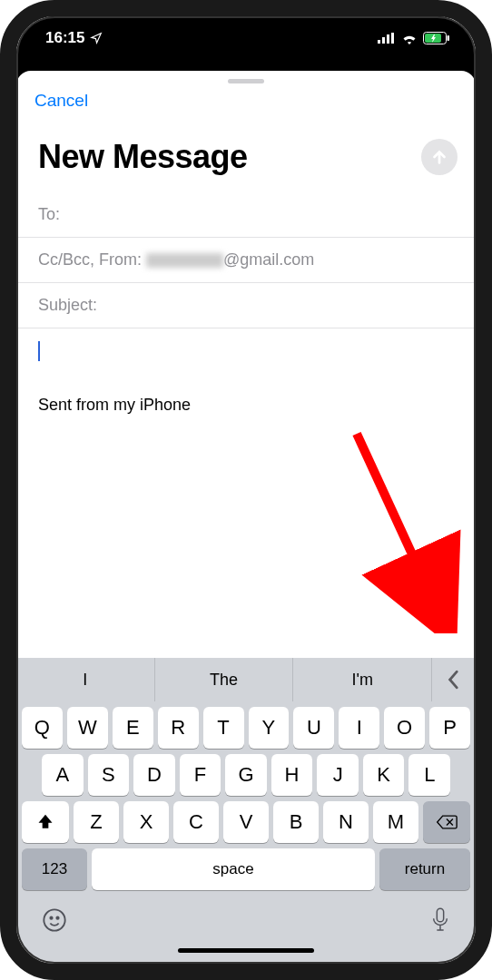 The height and width of the screenshot is (980, 492). I want to click on mic-icon, so click(440, 920).